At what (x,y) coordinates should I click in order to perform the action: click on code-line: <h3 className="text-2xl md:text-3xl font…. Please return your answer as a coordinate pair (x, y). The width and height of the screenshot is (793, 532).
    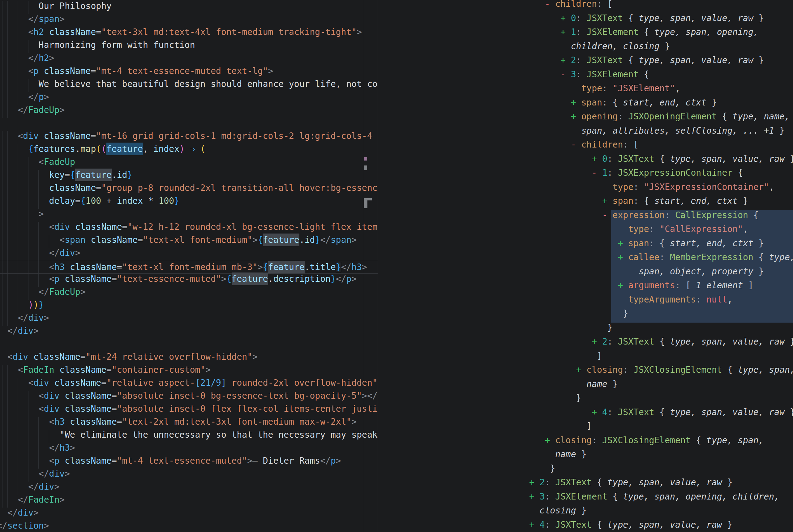
    Looking at the image, I should click on (189, 423).